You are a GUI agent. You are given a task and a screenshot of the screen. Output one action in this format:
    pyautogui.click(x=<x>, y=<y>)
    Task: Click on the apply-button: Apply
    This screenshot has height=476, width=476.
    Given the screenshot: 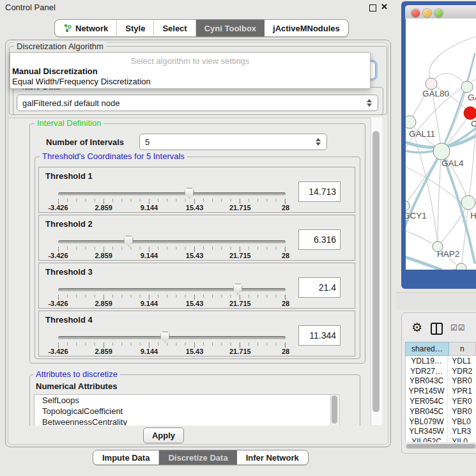 What is the action you would take?
    pyautogui.click(x=164, y=436)
    